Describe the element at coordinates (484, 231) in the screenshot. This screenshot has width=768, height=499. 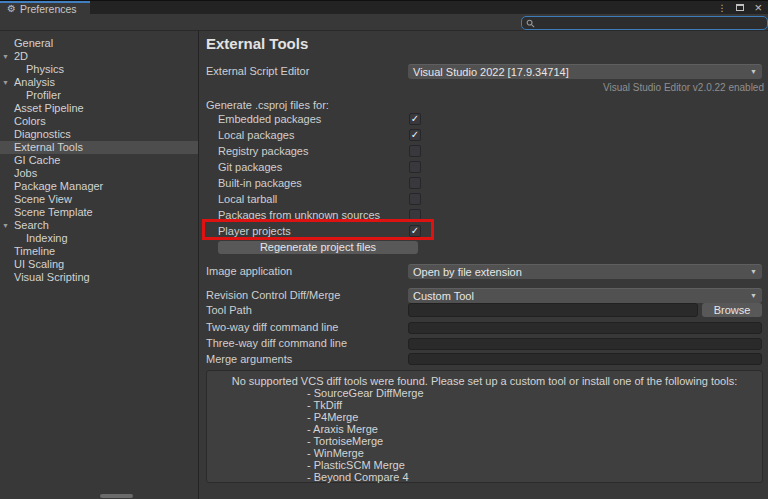
I see `csproj-row-player-projects: Player projects✓` at that location.